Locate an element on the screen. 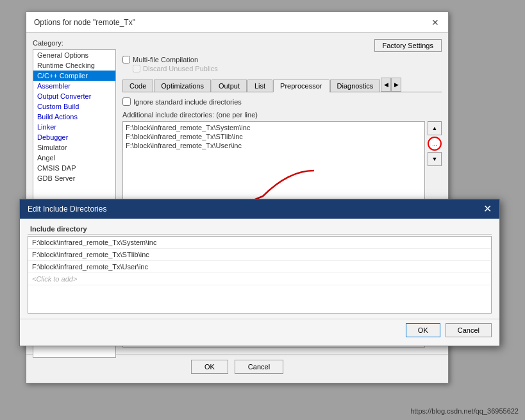 The height and width of the screenshot is (420, 525). multifile-label: Multi-file Compilation is located at coordinates (165, 60).